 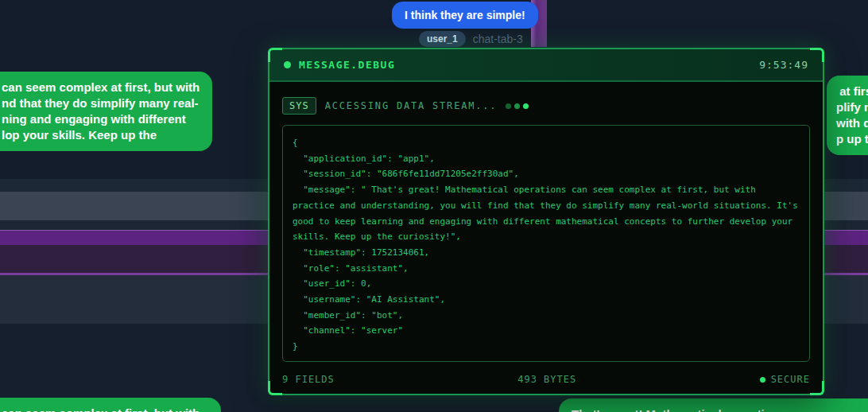 I want to click on corner-bracket-top-right, so click(x=817, y=55).